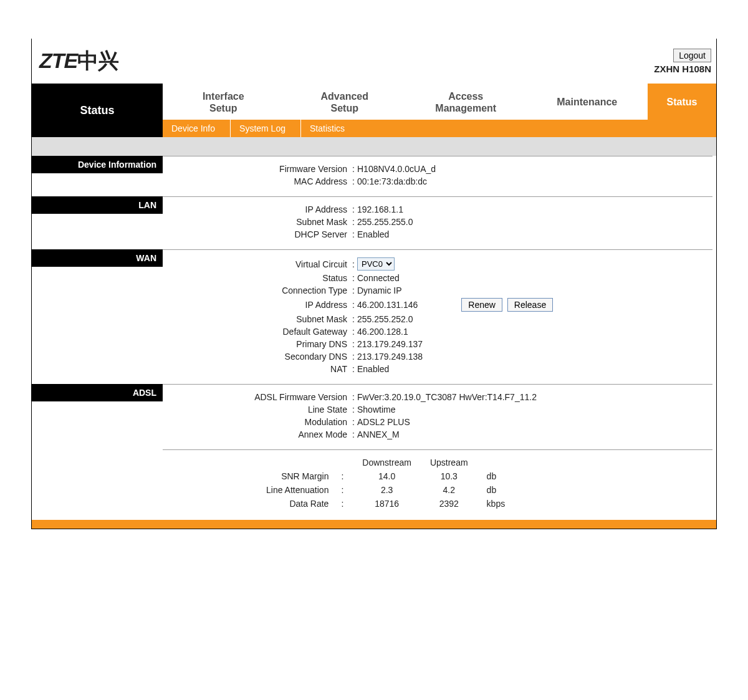 The image size is (748, 700). What do you see at coordinates (537, 397) in the screenshot?
I see `adsl-fw-value: FwVer:3.20.19.0_TC3087 HwVer:T14.F7_11.2` at bounding box center [537, 397].